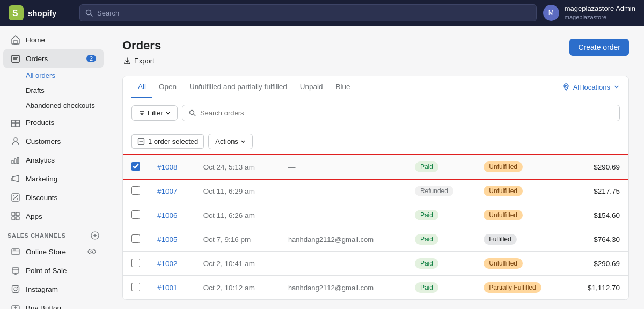  What do you see at coordinates (167, 191) in the screenshot?
I see `order-link: #1007` at bounding box center [167, 191].